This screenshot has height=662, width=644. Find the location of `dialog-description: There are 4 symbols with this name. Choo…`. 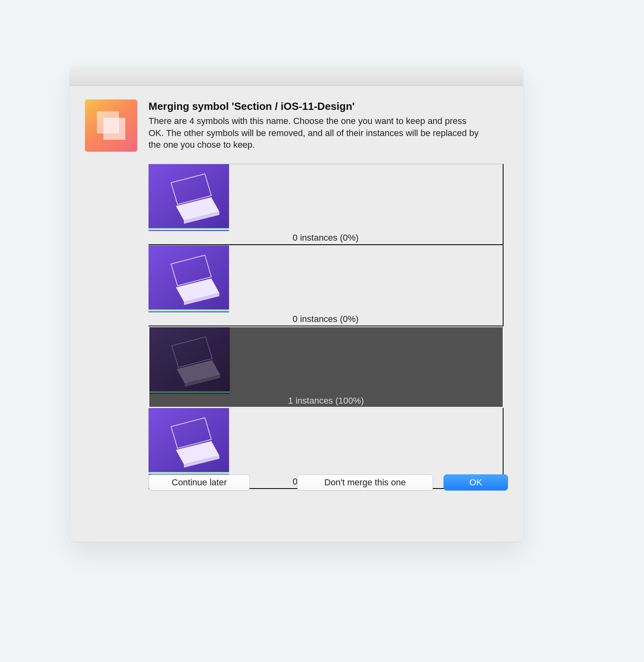

dialog-description: There are 4 symbols with this name. Choo… is located at coordinates (316, 133).